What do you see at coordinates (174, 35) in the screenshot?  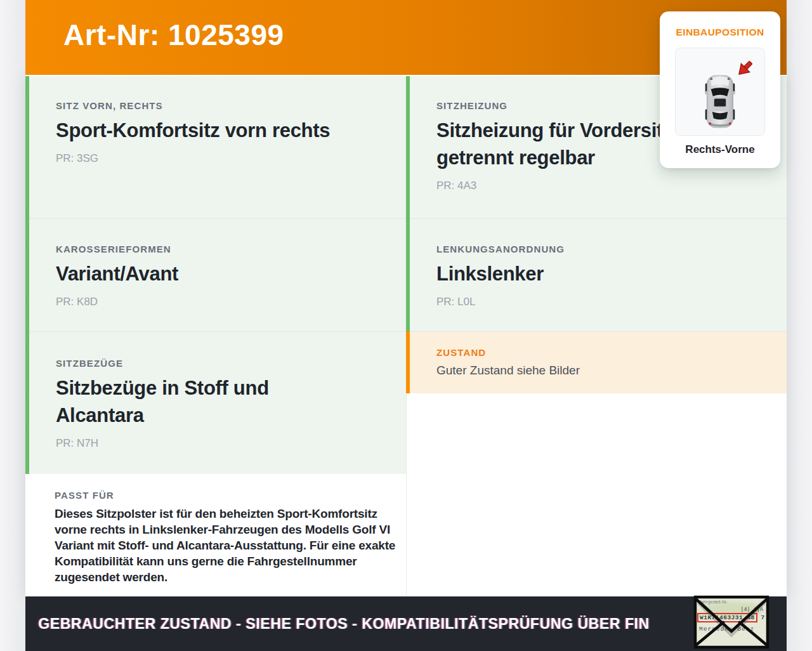 I see `article-number-title: Art-Nr: 1025399` at bounding box center [174, 35].